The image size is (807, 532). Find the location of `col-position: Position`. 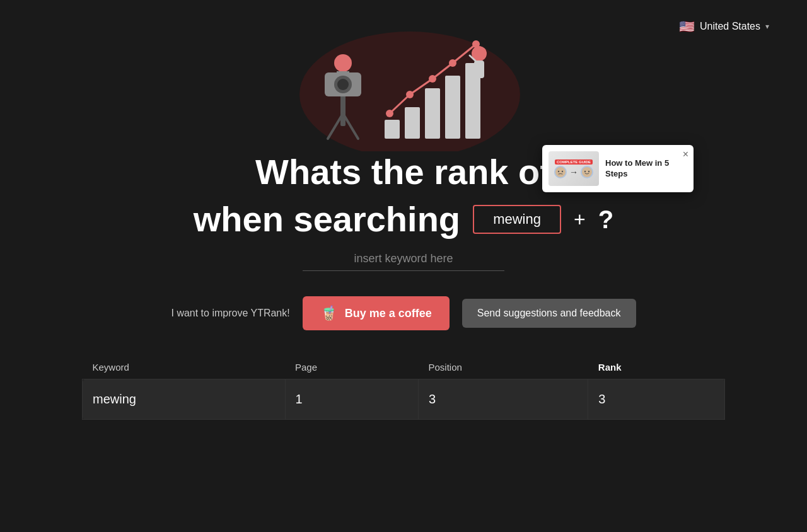

col-position: Position is located at coordinates (503, 367).